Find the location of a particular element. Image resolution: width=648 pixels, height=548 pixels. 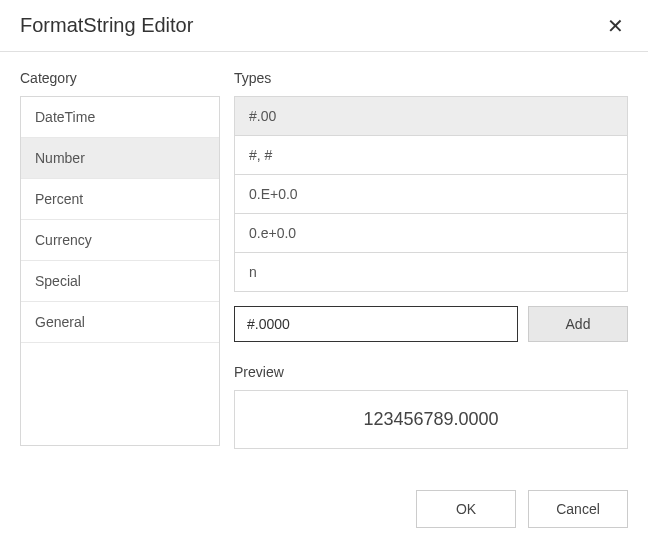

preview-label: Preview is located at coordinates (431, 372).